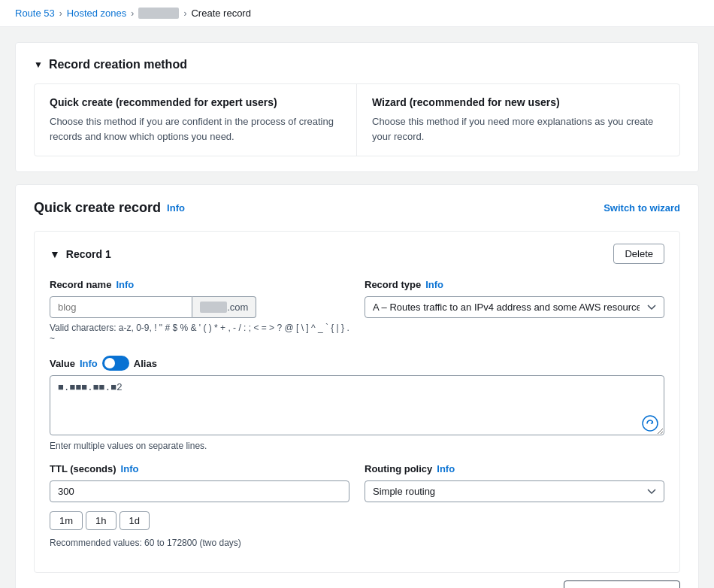 This screenshot has height=588, width=714. What do you see at coordinates (98, 208) in the screenshot?
I see `quick-create-title-text: Quick create record` at bounding box center [98, 208].